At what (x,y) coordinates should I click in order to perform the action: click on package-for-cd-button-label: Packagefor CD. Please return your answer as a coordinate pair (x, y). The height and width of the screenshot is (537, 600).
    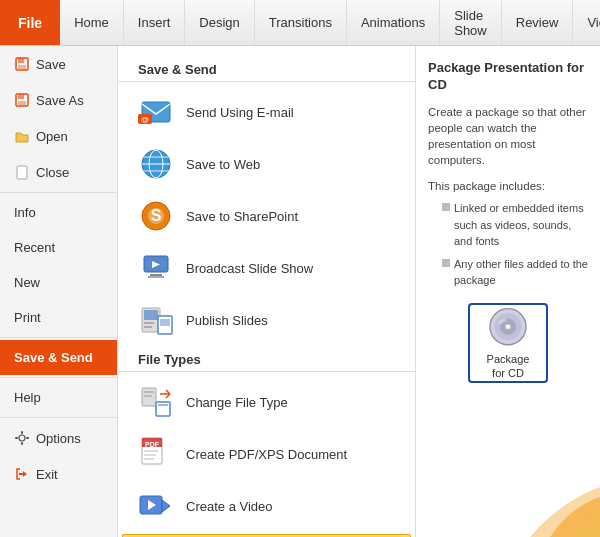
    Looking at the image, I should click on (508, 366).